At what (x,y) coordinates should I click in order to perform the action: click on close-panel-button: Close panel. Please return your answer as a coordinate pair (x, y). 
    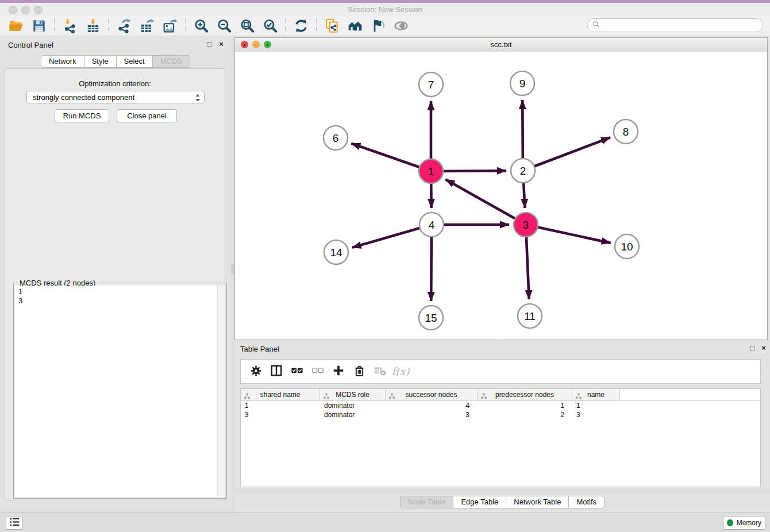
    Looking at the image, I should click on (147, 116).